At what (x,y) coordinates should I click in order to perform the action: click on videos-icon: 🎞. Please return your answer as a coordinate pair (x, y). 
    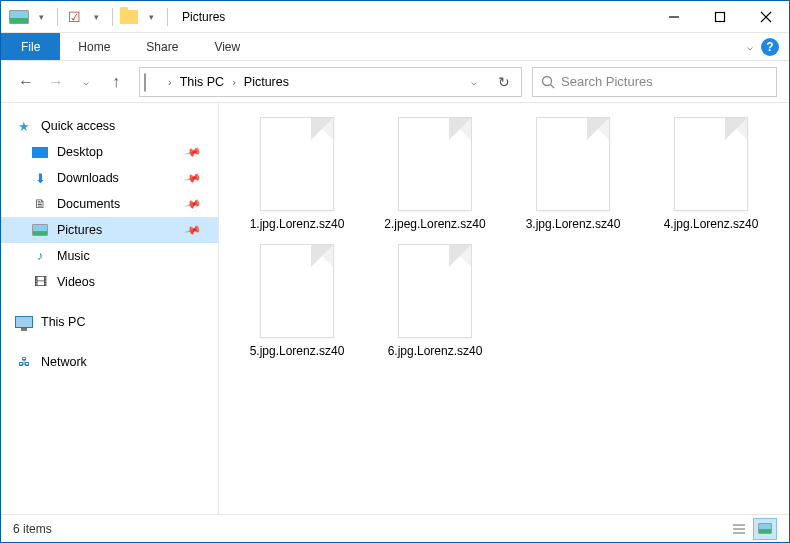
    Looking at the image, I should click on (40, 282).